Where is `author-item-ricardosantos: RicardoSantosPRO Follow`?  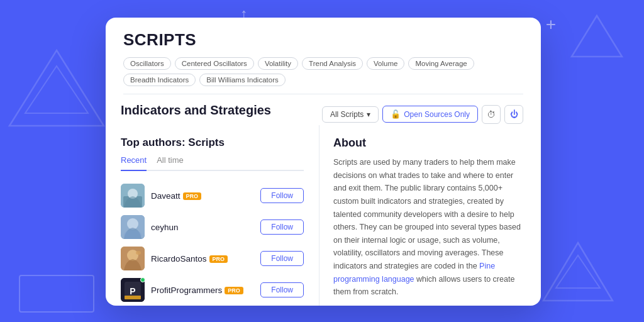
author-item-ricardosantos: RicardoSantosPRO Follow is located at coordinates (213, 258).